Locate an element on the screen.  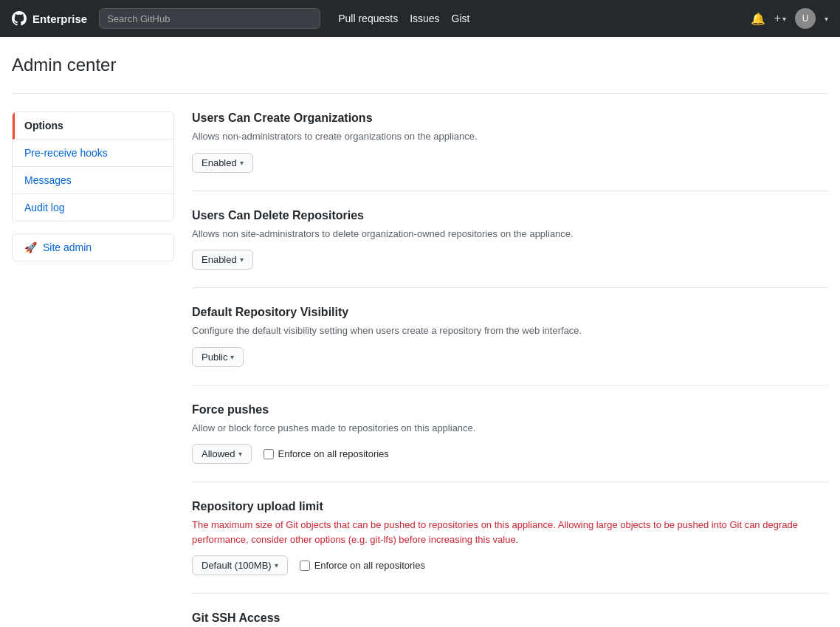
dropdown-caret-1: ▾ is located at coordinates (242, 260).